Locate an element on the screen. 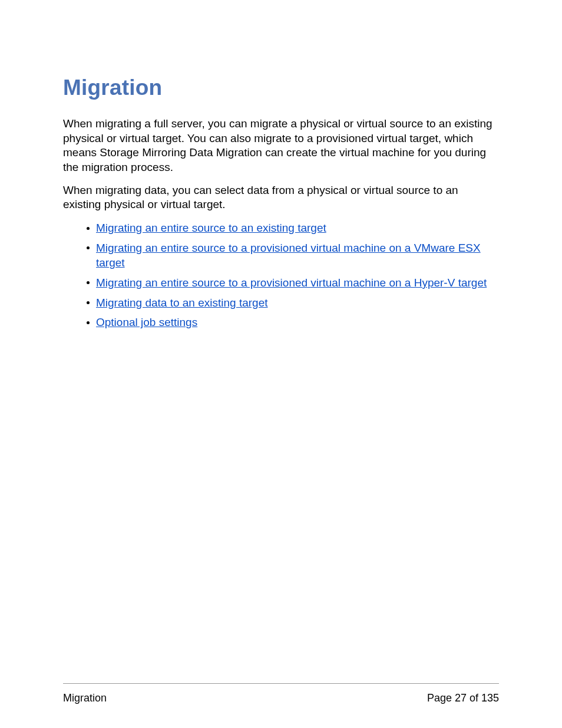  body-paragraph: When migrating data, you can select data… is located at coordinates (281, 198).